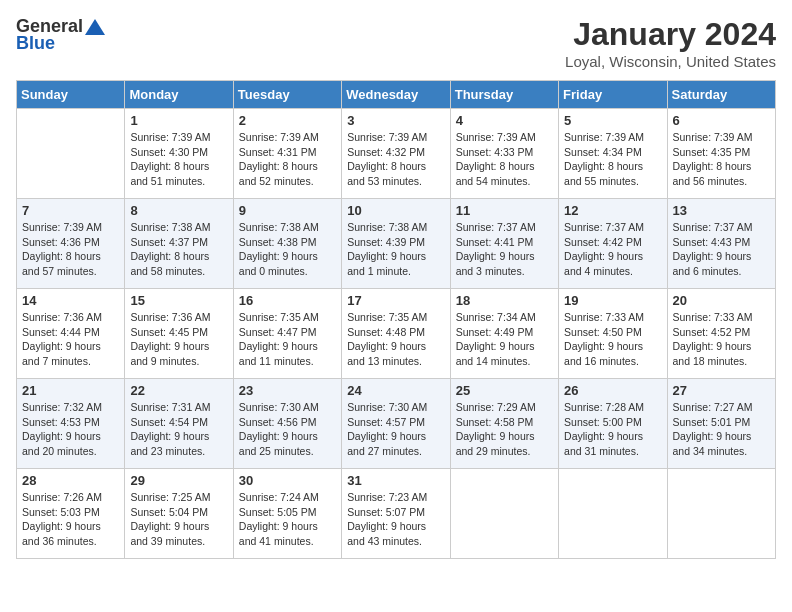 The image size is (792, 612). Describe the element at coordinates (287, 514) in the screenshot. I see `calendar-cell: 30Sunrise: 7:24 AMSunset: 5:05 PMDayligh…` at that location.